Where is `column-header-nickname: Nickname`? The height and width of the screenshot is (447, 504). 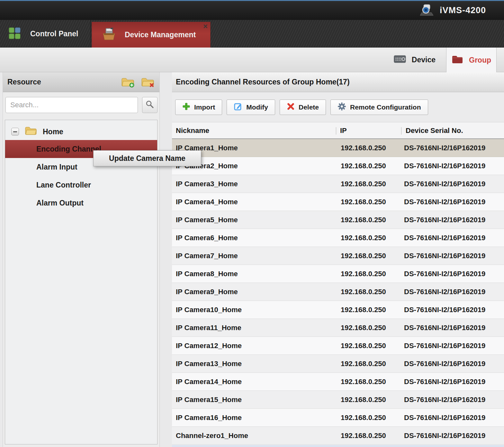
column-header-nickname: Nickname is located at coordinates (193, 130).